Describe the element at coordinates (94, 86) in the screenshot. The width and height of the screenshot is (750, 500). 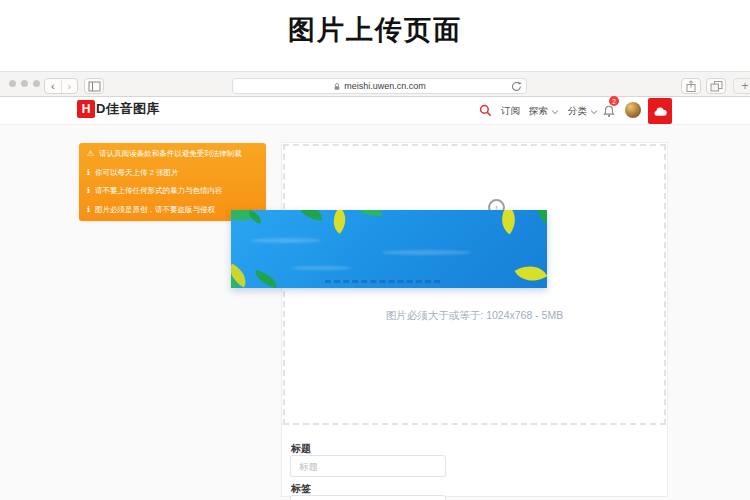
I see `sidebar-toggle-button` at that location.